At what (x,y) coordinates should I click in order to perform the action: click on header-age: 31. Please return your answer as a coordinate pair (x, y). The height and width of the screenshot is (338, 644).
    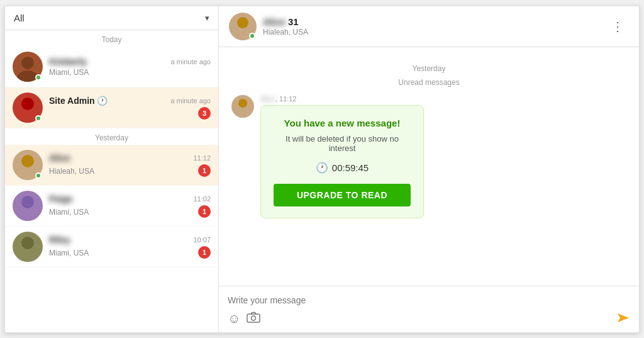
    Looking at the image, I should click on (292, 21).